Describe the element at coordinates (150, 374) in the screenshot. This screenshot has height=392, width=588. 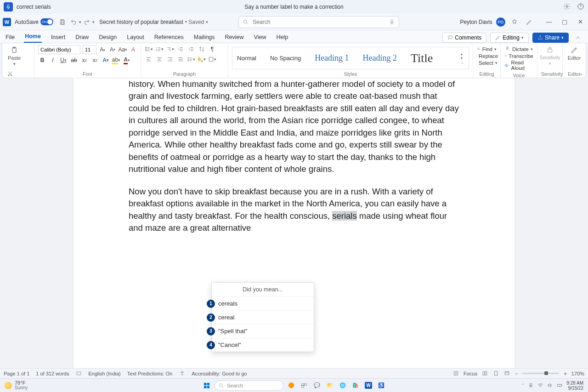
I see `text-predictions-status: Text Predictions: On` at that location.